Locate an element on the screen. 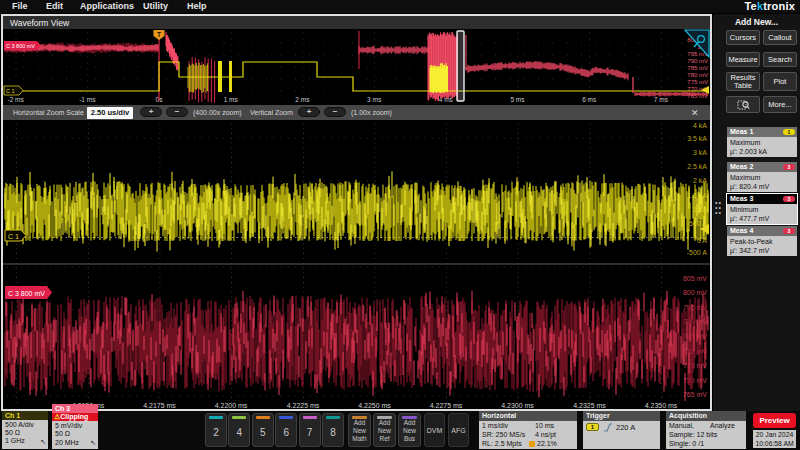  measure-button: Measure is located at coordinates (743, 60).